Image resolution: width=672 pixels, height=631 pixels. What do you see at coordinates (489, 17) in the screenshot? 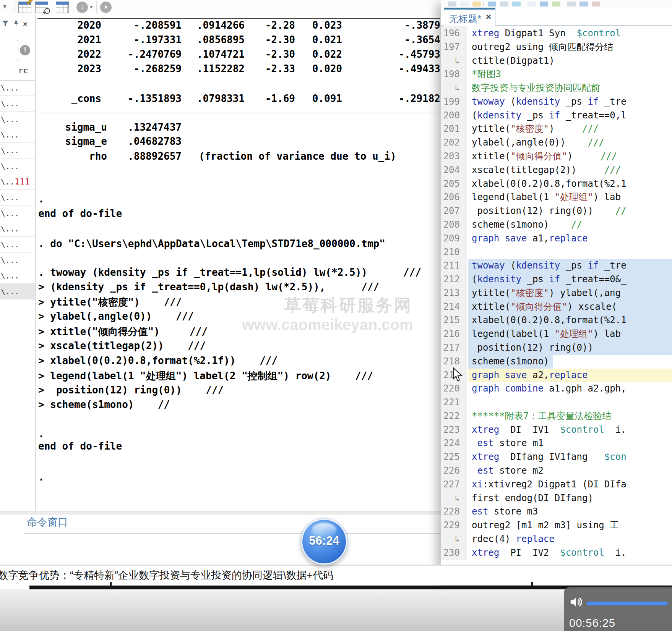
I see `tab-close-icon: ×` at bounding box center [489, 17].